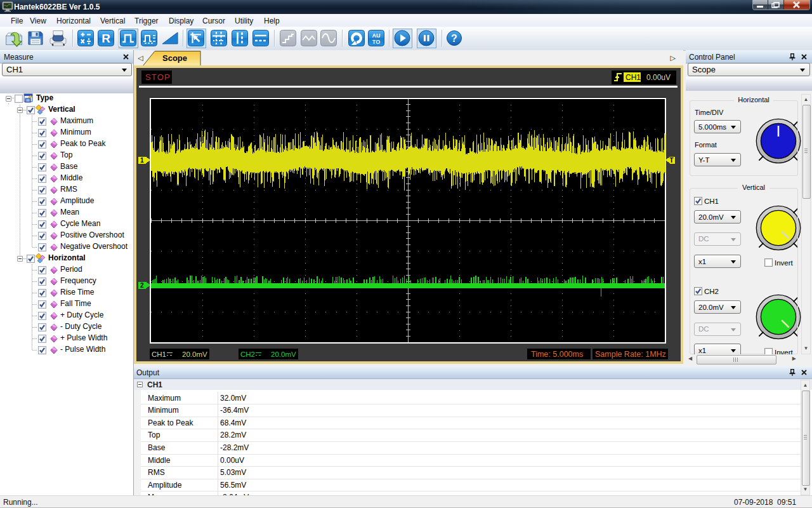  I want to click on svg-text: 2, so click(142, 286).